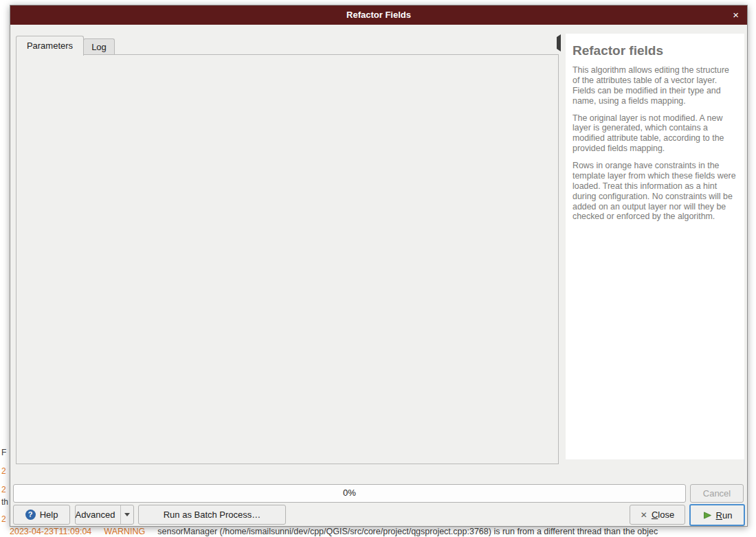 Image resolution: width=756 pixels, height=537 pixels. What do you see at coordinates (383, 532) in the screenshot?
I see `background-log-line: 2023-04-23T11:09:04WARNINGsensorManager …` at bounding box center [383, 532].